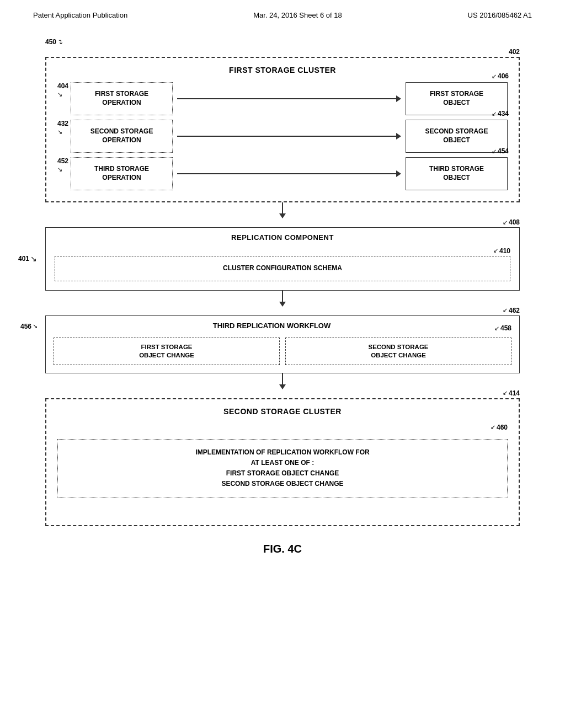 This screenshot has width=565, height=728. Describe the element at coordinates (81, 15) in the screenshot. I see `header-left: Patent Application Publication` at that location.